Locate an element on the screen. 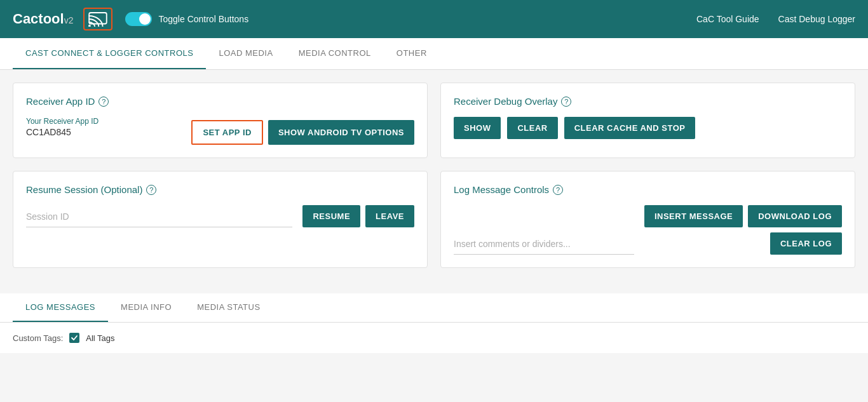 Image resolution: width=868 pixels, height=402 pixels. resume-session-buttons: RESUME LEAVE is located at coordinates (358, 216).